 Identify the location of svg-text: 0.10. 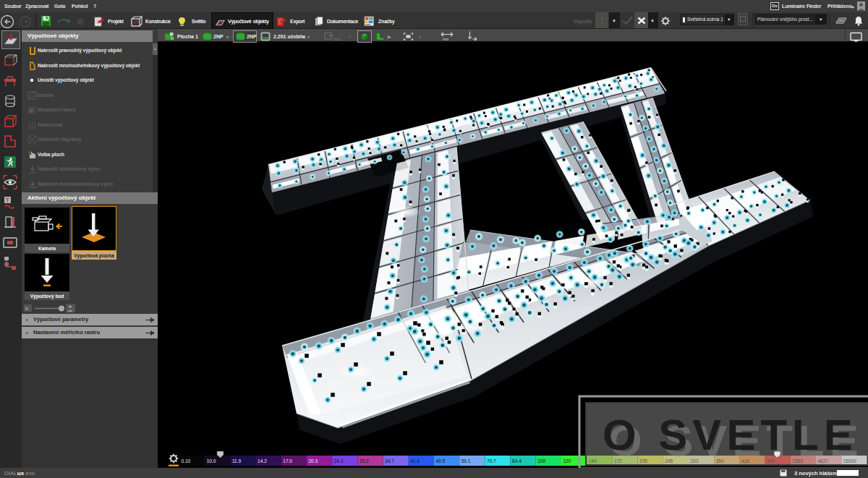
(187, 461).